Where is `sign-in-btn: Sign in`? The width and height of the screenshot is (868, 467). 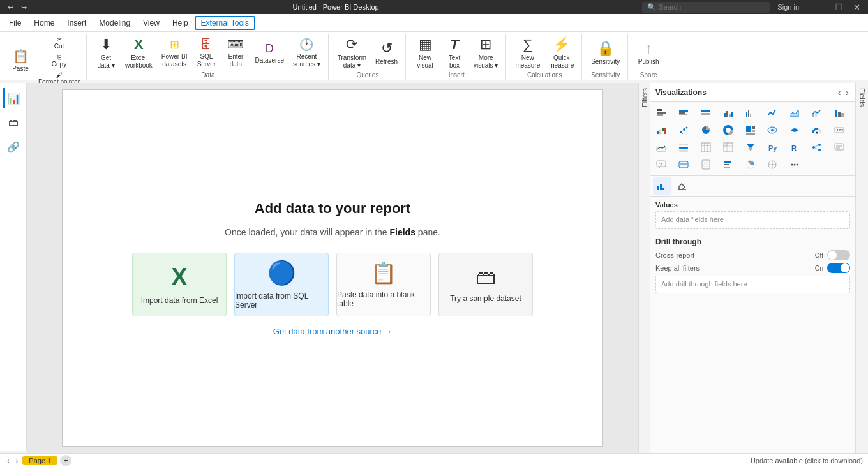
sign-in-btn: Sign in is located at coordinates (788, 7).